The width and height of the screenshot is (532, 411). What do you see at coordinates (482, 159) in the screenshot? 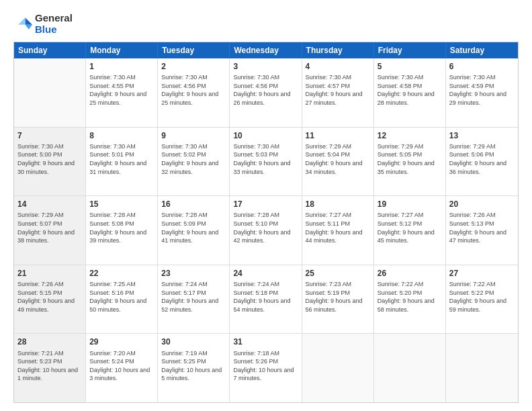
I see `cell-info: Sunrise: 7:29 AM Sunset: 5:06 PM Dayligh…` at bounding box center [482, 159].